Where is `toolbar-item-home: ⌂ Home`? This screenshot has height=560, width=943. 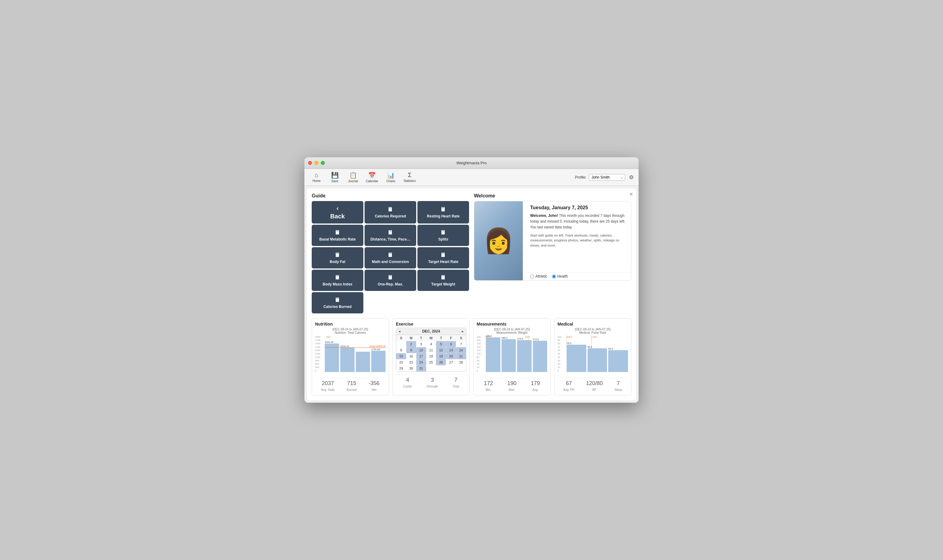 toolbar-item-home: ⌂ Home is located at coordinates (316, 177).